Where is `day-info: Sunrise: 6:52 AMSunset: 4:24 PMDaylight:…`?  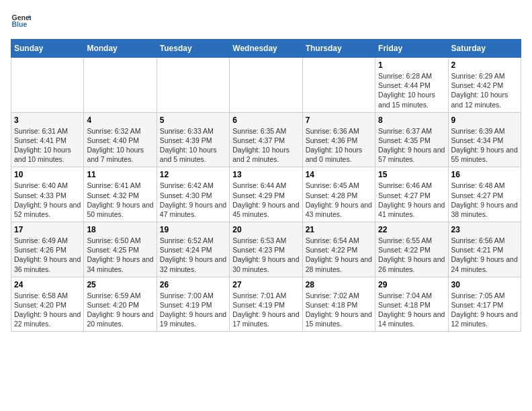 day-info: Sunrise: 6:52 AMSunset: 4:24 PMDaylight:… is located at coordinates (193, 255).